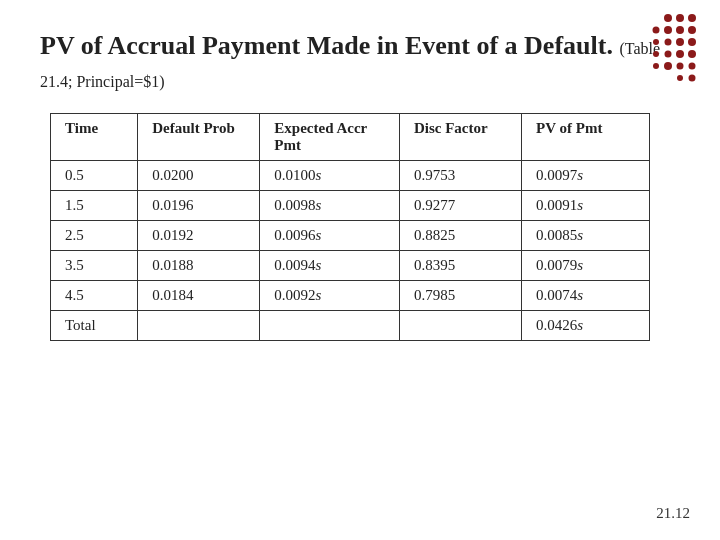  Describe the element at coordinates (199, 236) in the screenshot. I see `cell-r2-c1: 0.0192` at that location.